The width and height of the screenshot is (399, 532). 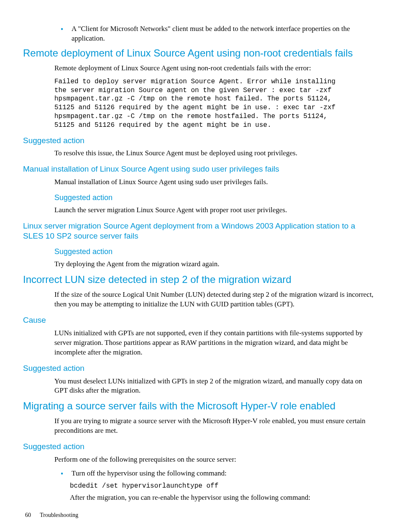 I want to click on heading-suggested-action-remote: Suggested action, so click(x=200, y=141).